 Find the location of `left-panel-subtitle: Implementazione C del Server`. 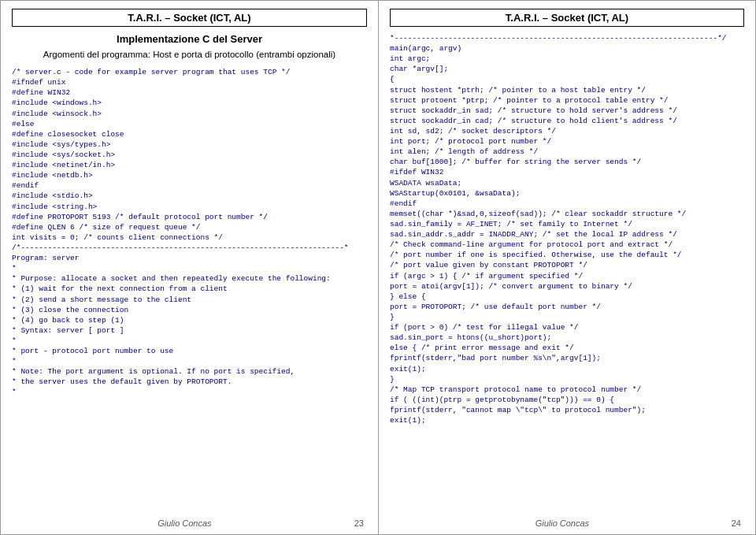

left-panel-subtitle: Implementazione C del Server is located at coordinates (189, 39).